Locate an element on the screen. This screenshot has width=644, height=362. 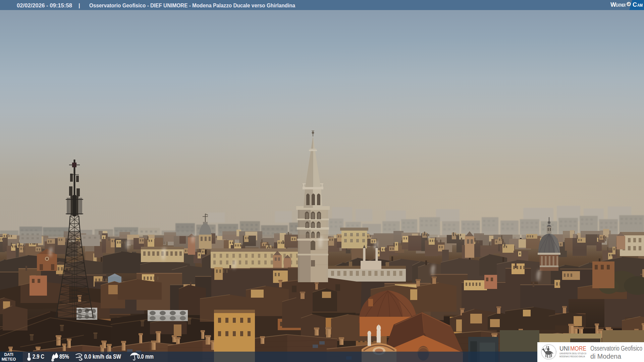
svg-text: 2.9 C is located at coordinates (38, 357).